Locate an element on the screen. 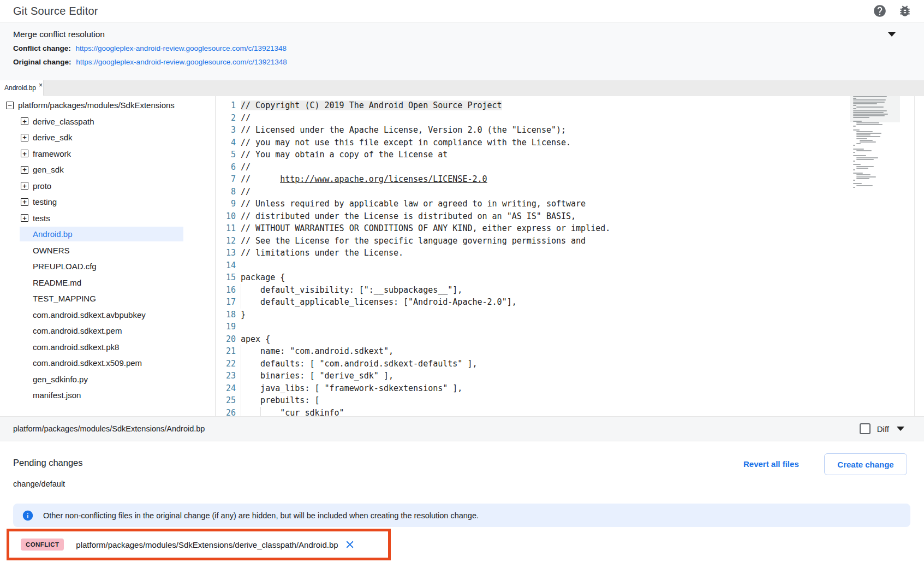 This screenshot has height=568, width=924. editor-minimap is located at coordinates (875, 145).